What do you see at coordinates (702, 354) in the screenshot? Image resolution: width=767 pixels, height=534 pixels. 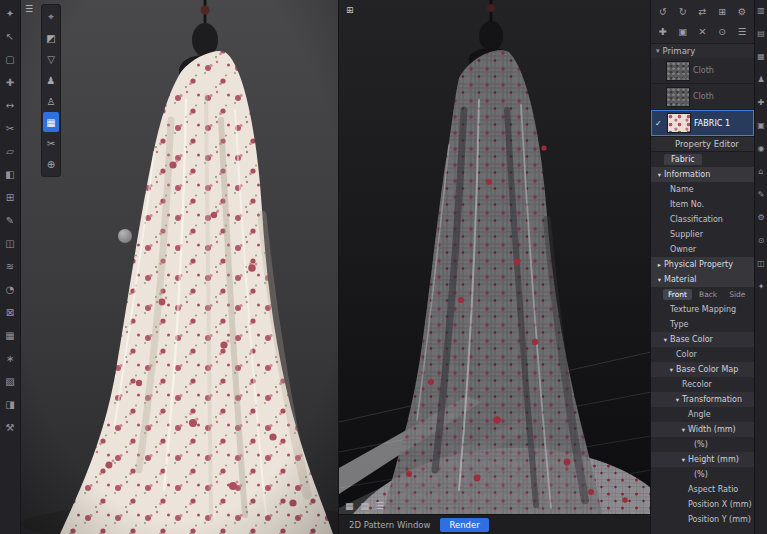 I see `property-row-color: Color` at bounding box center [702, 354].